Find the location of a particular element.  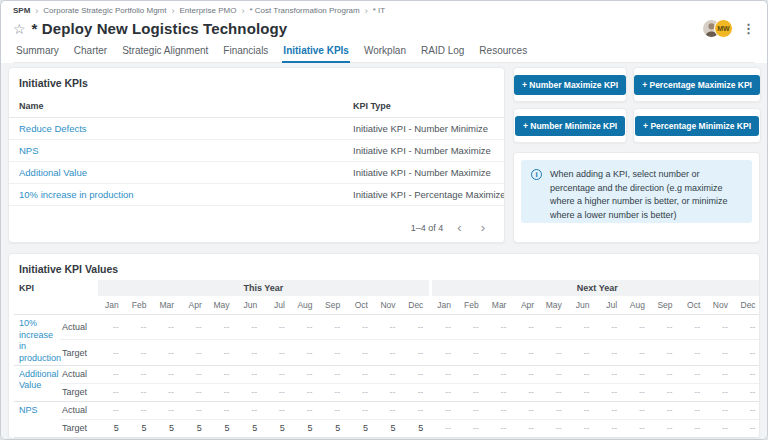

tab-strategic-alignment: Strategic Alignment is located at coordinates (165, 53).